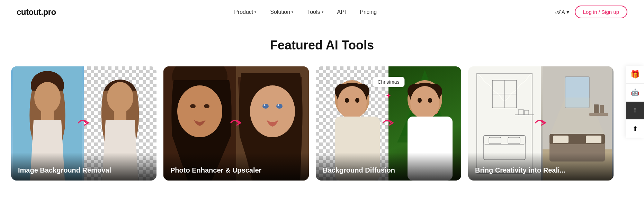 The height and width of the screenshot is (203, 644). Describe the element at coordinates (635, 75) in the screenshot. I see `gift-button: 🎁` at that location.